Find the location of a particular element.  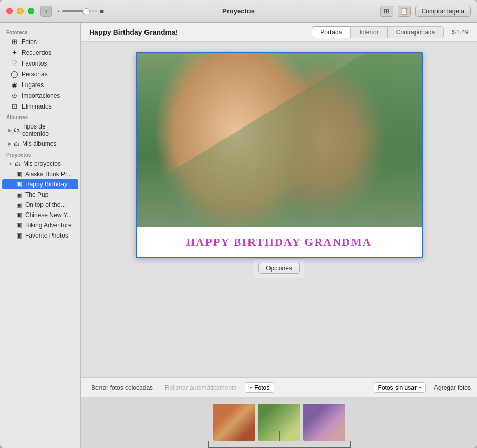

sidebar-item-eliminados: ⊡ Eliminados is located at coordinates (40, 106).